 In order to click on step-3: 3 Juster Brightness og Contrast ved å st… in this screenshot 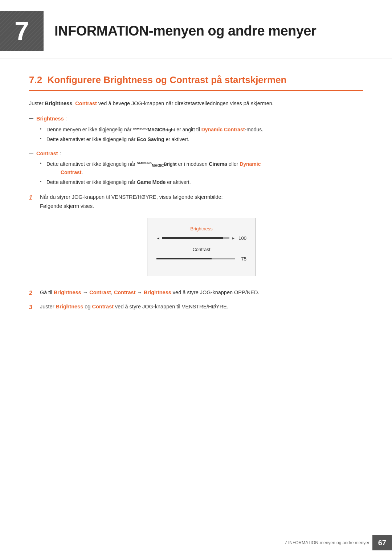, I will do `click(196, 307)`.